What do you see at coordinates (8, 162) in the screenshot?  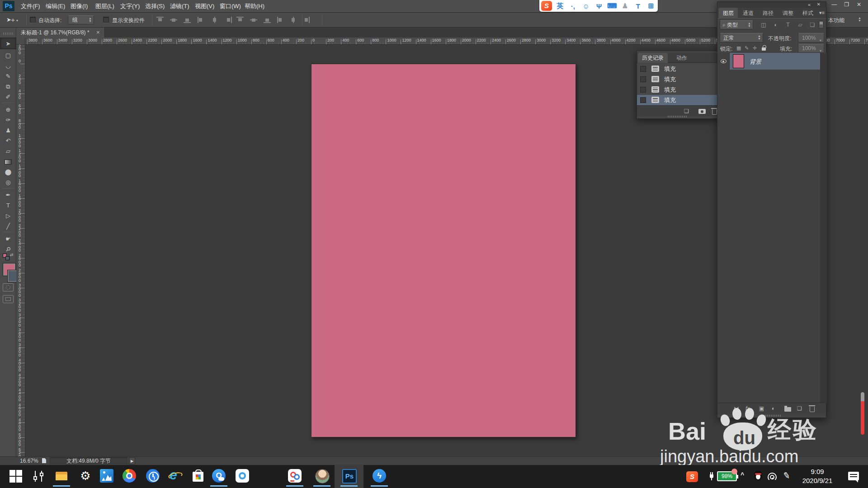 I see `gradient-tool` at bounding box center [8, 162].